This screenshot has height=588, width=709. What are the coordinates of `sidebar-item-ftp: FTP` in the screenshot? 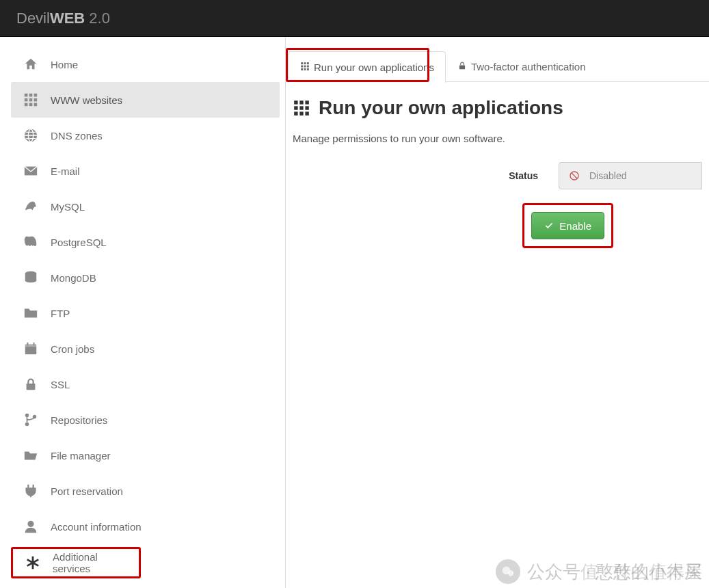 It's located at (145, 313).